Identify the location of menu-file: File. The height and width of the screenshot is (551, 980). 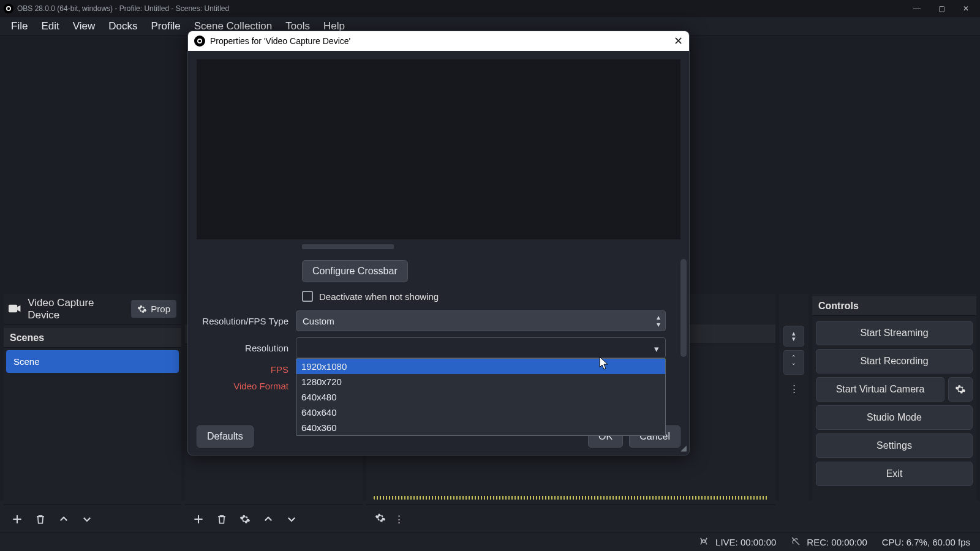
(20, 26).